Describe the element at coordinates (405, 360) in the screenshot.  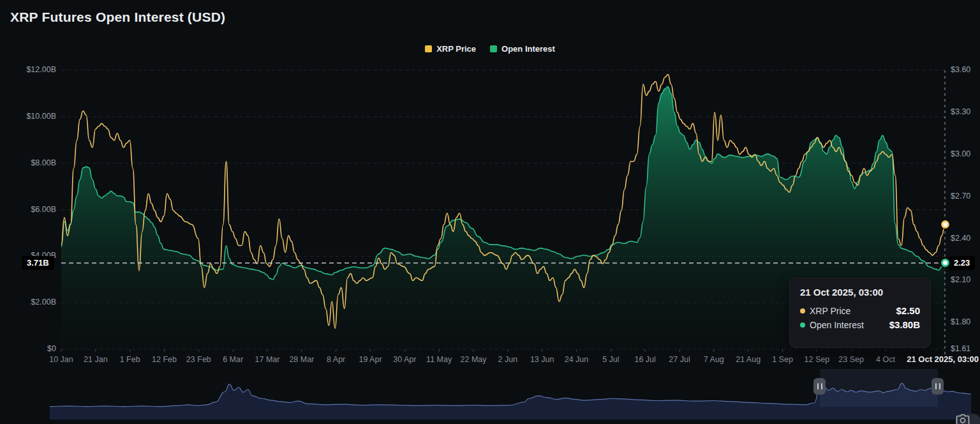
I see `x-axis-tick: 30 Apr` at that location.